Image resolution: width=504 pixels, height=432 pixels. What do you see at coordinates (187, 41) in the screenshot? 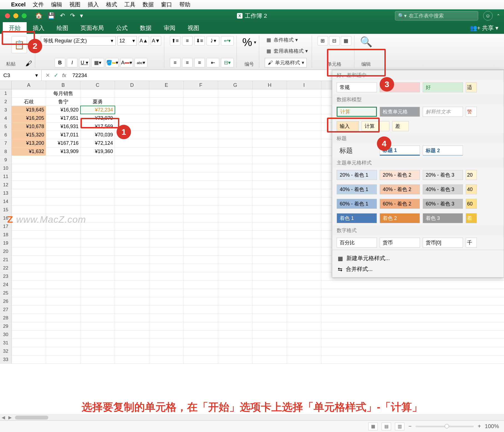
I see `align-middle-button: ≡` at bounding box center [187, 41].